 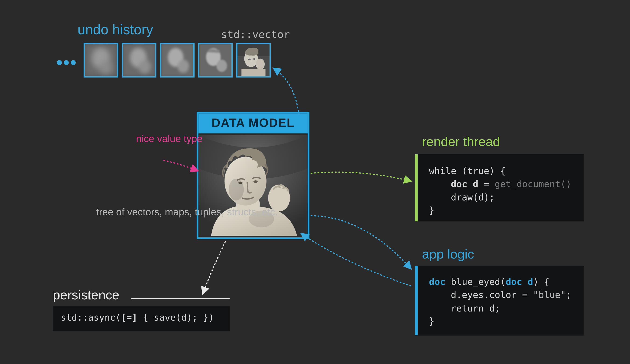 I want to click on data-model-header: DATA MODEL, so click(x=253, y=123).